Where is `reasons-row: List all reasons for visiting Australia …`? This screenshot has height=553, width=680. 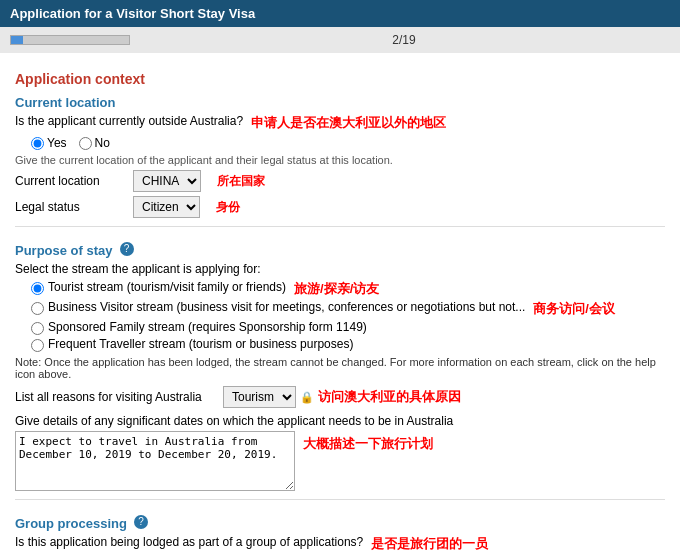 reasons-row: List all reasons for visiting Australia … is located at coordinates (340, 397).